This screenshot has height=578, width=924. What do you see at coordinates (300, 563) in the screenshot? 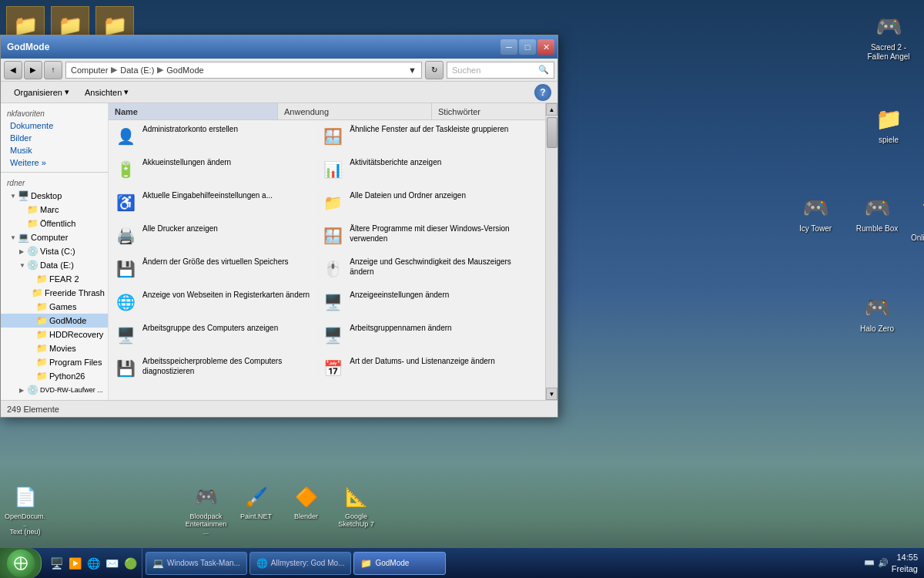
I see `taskbar-task-firefox: 🌐 Allmystery: God Mo...` at bounding box center [300, 563].